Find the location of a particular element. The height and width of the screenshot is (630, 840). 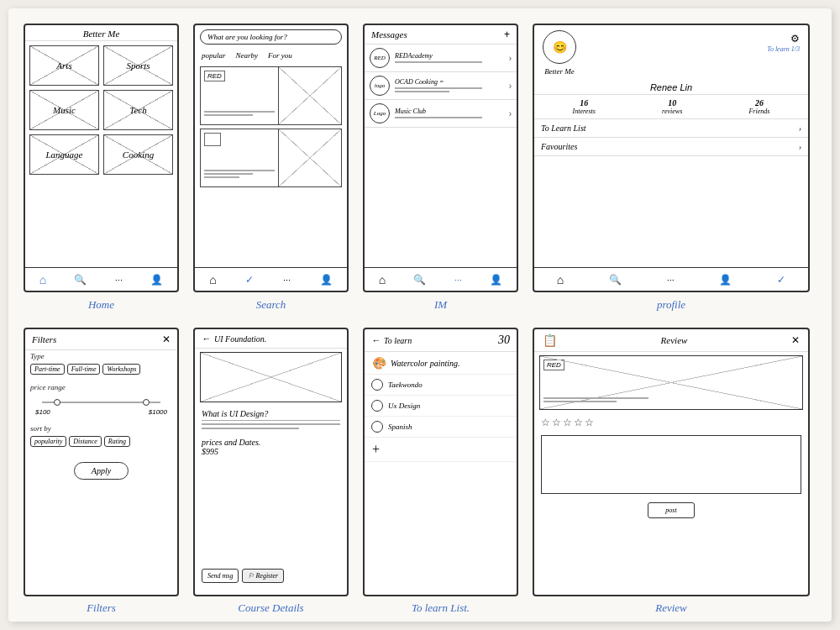

msg-avatar-3: Logo is located at coordinates (380, 113).